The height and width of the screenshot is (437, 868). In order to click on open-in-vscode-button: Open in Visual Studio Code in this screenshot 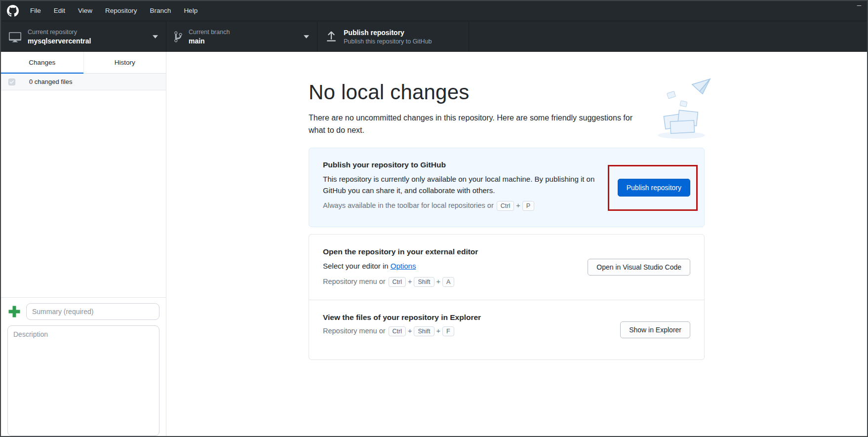, I will do `click(639, 267)`.